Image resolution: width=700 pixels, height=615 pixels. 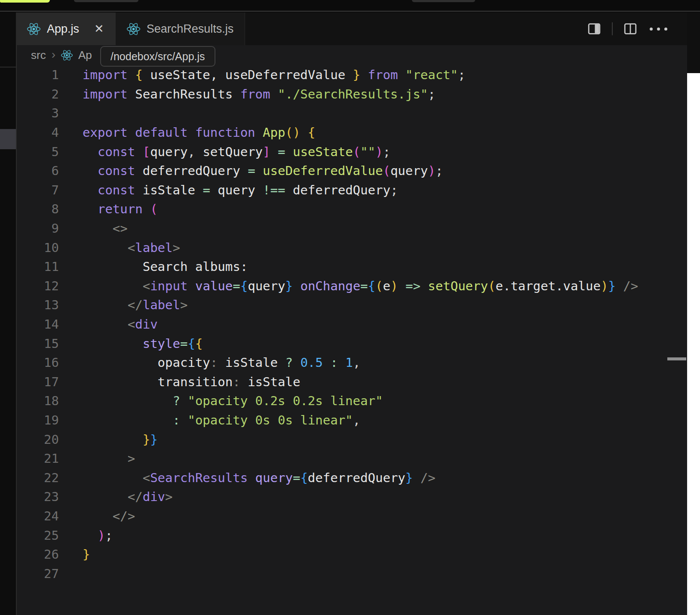 What do you see at coordinates (38, 363) in the screenshot?
I see `line-number: 16` at bounding box center [38, 363].